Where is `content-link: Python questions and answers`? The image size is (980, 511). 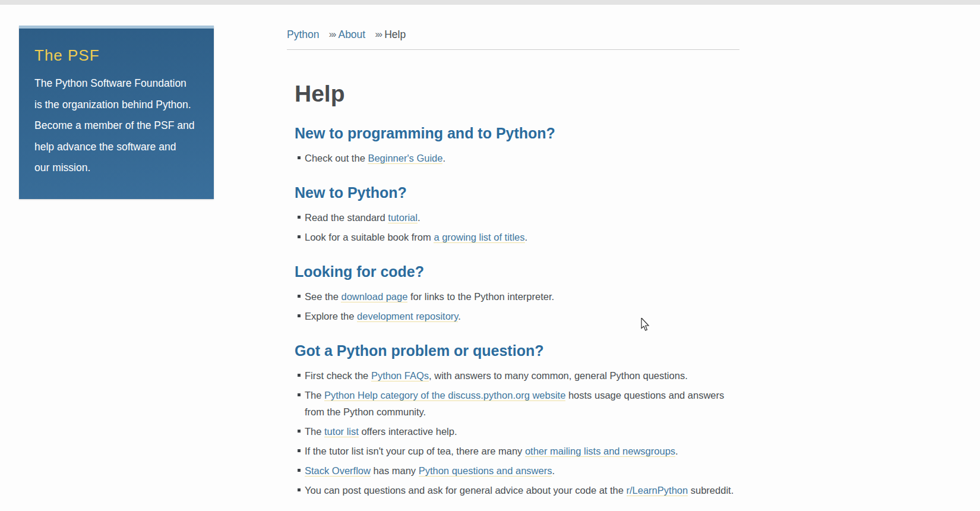 content-link: Python questions and answers is located at coordinates (486, 471).